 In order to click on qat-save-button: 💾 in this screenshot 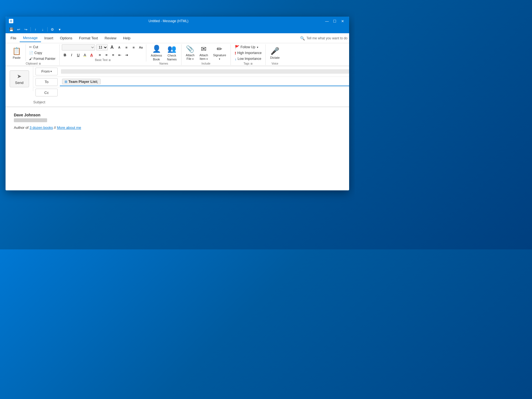, I will do `click(11, 29)`.